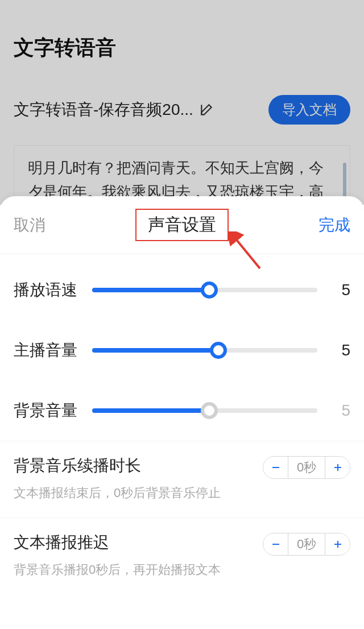 The image size is (364, 629). What do you see at coordinates (134, 466) in the screenshot?
I see `bg-continue-title: 背景音乐续播时长` at bounding box center [134, 466].